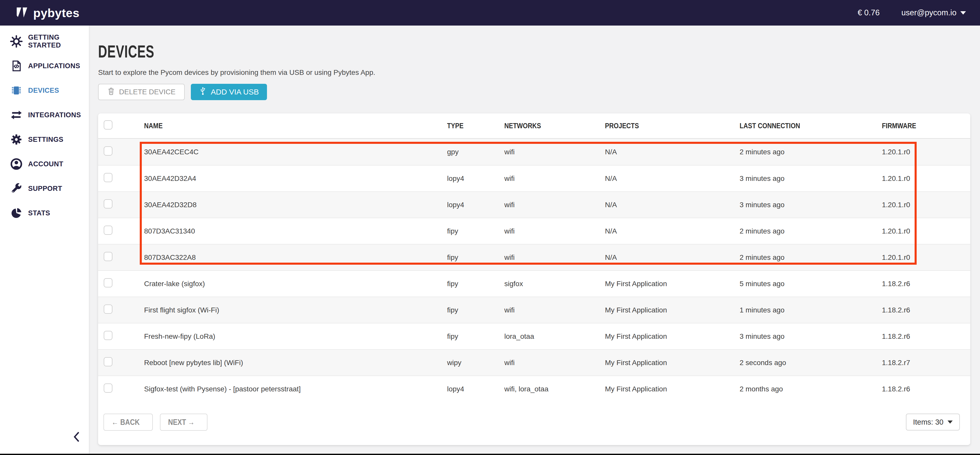 The image size is (980, 455). I want to click on sidebar: GETTING STARTED APPLICATIONS, so click(45, 240).